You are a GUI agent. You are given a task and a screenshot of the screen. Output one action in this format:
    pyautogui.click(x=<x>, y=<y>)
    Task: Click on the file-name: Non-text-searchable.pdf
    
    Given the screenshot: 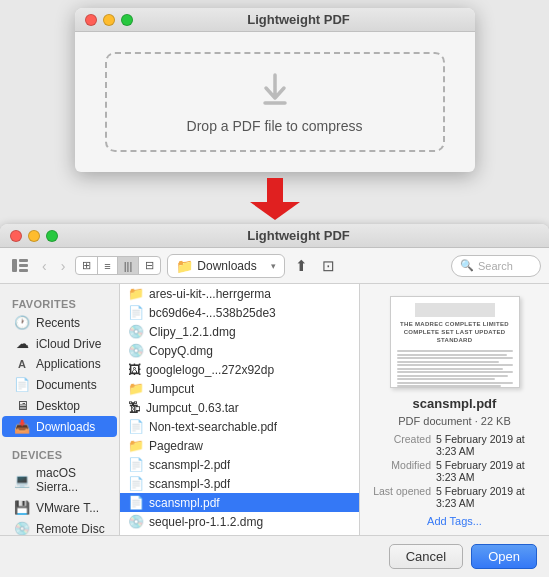 What is the action you would take?
    pyautogui.click(x=213, y=427)
    